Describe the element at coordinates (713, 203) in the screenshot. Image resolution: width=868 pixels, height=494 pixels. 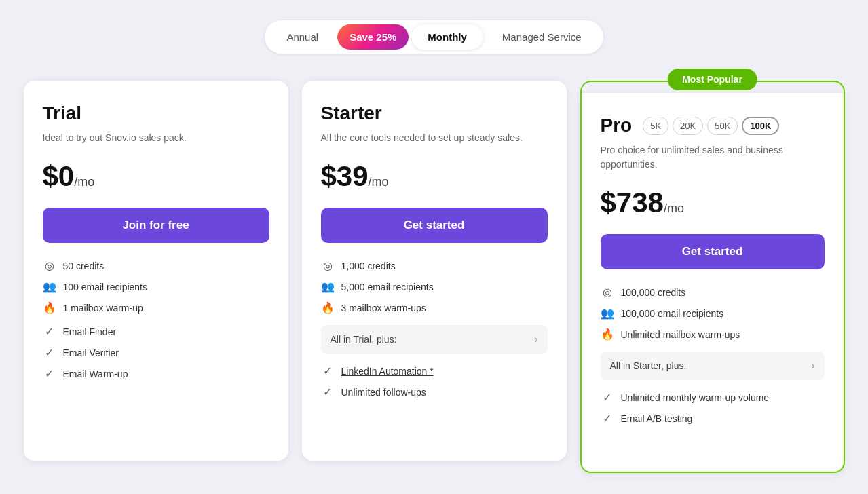
I see `pro-price: $738/mo` at that location.